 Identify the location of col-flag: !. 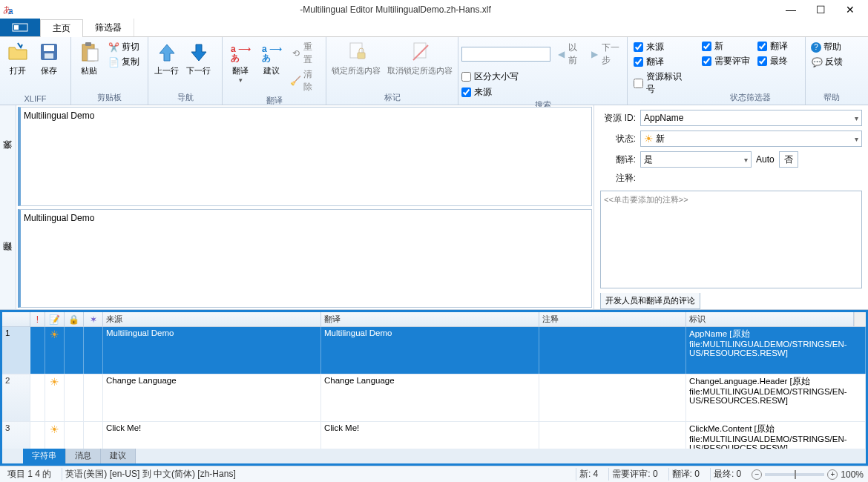
(38, 319).